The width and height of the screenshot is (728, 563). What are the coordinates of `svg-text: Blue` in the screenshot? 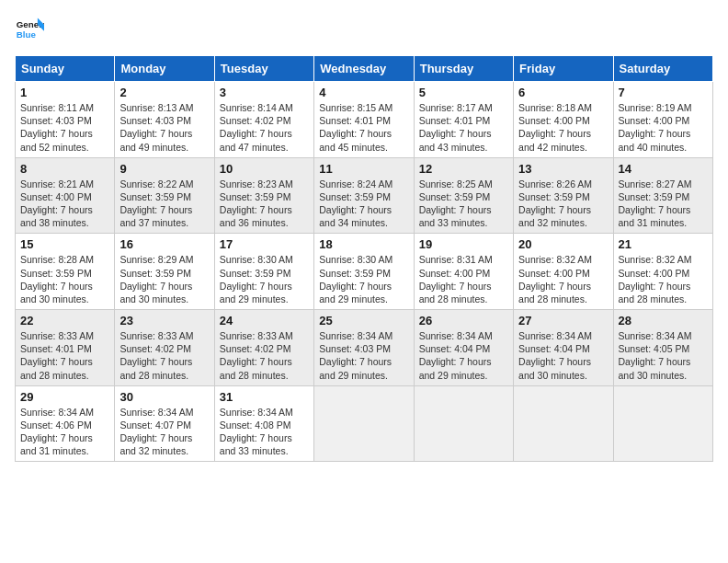 It's located at (27, 35).